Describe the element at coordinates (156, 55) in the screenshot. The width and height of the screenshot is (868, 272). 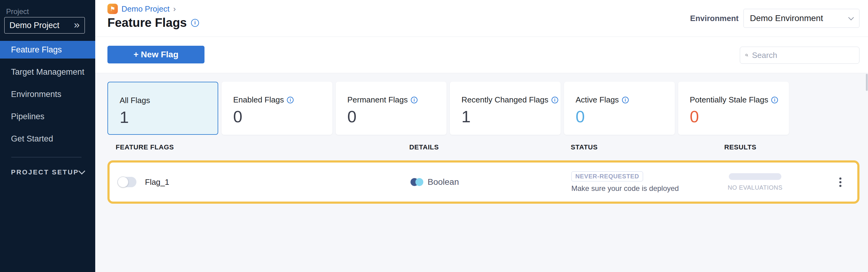
I see `new-flag-button: + New Flag` at that location.